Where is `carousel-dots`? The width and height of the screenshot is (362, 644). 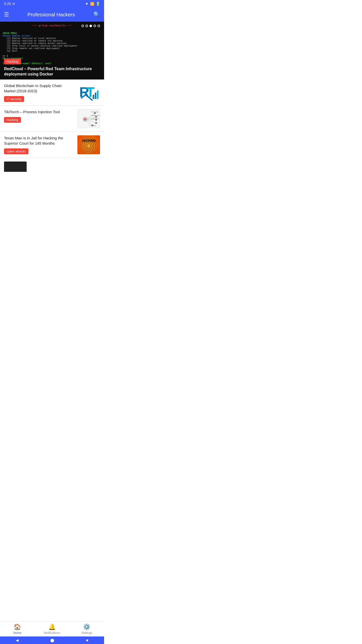
carousel-dots is located at coordinates (91, 26).